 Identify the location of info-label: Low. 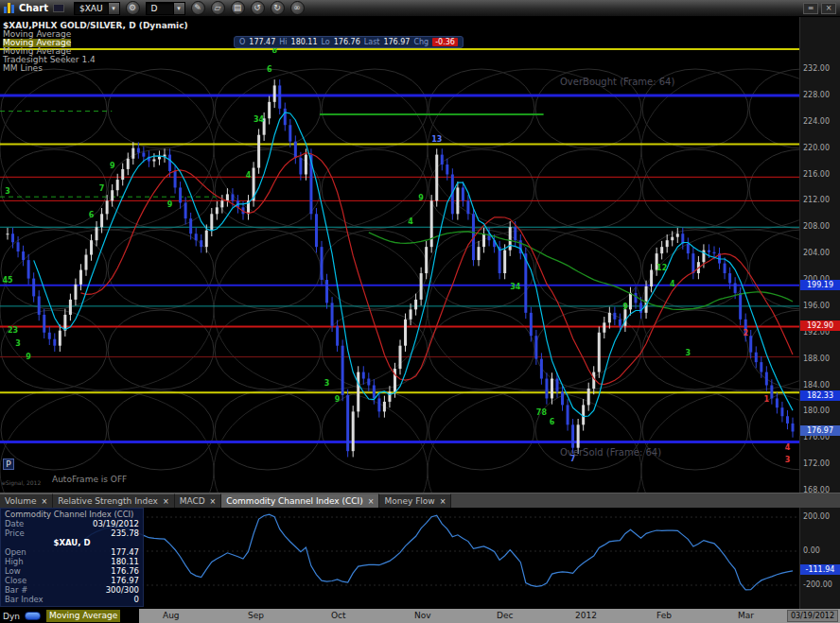
(13, 571).